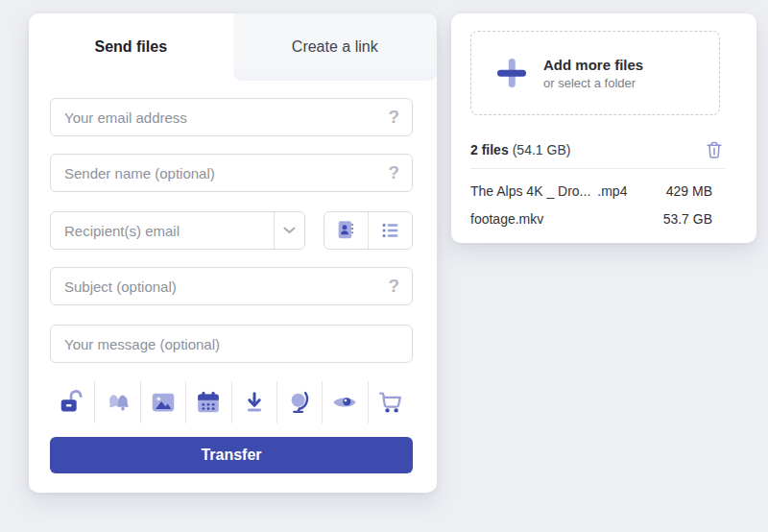 Image resolution: width=768 pixels, height=532 pixels. Describe the element at coordinates (714, 150) in the screenshot. I see `trash-icon` at that location.